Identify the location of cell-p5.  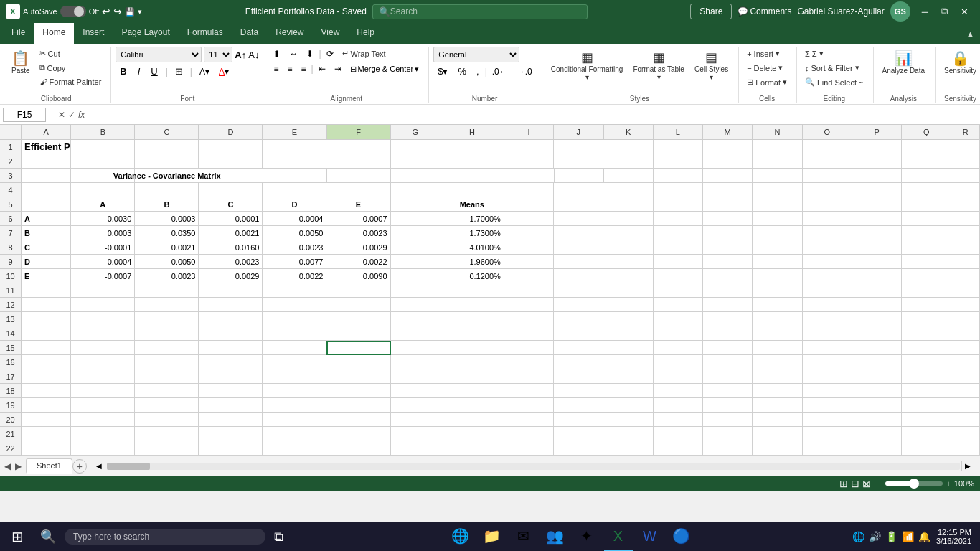
(877, 204).